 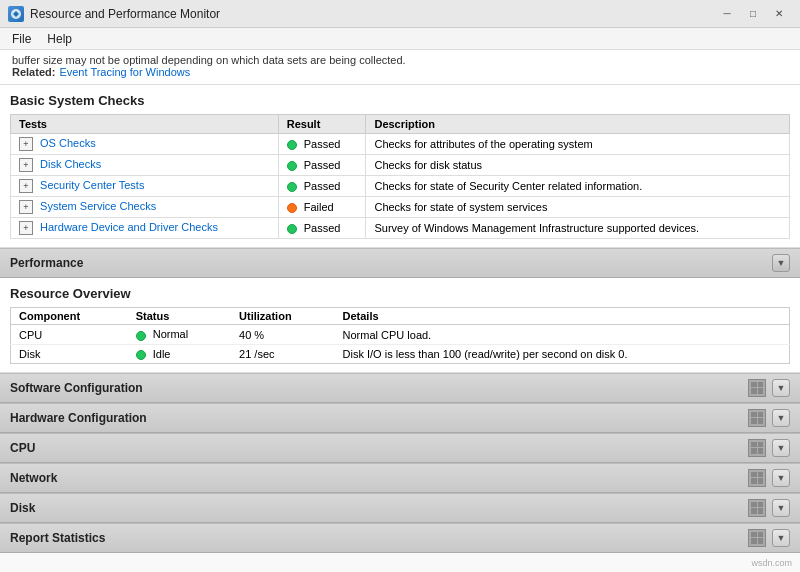 What do you see at coordinates (70, 354) in the screenshot?
I see `ro-component: Disk` at bounding box center [70, 354].